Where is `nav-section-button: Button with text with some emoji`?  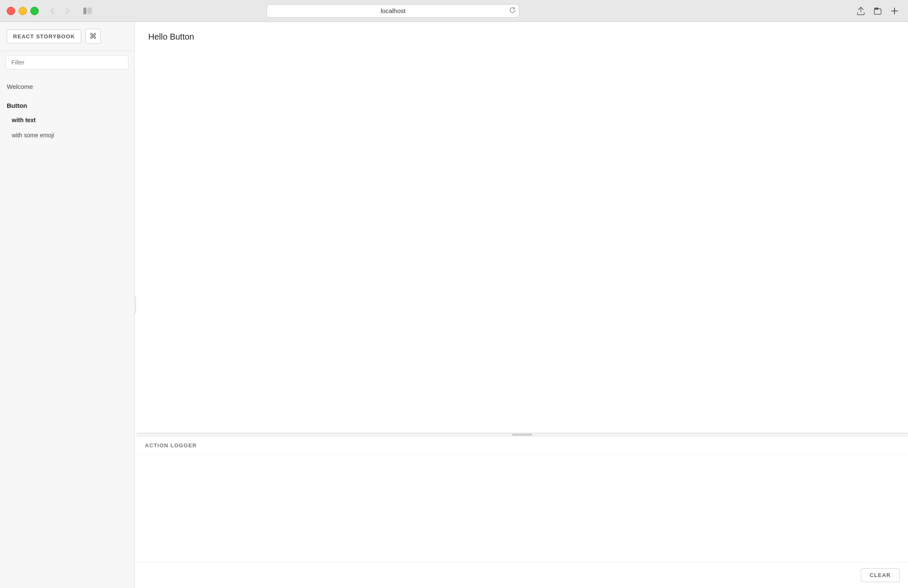
nav-section-button: Button with text with some emoji is located at coordinates (67, 120).